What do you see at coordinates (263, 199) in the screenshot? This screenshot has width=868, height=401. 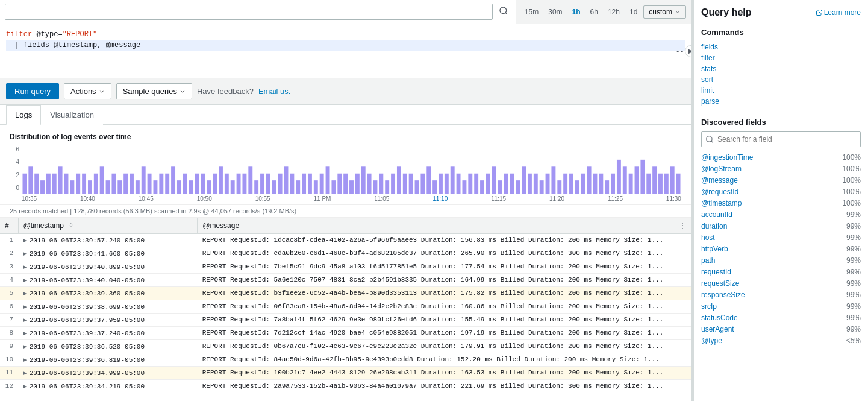 I see `x-label-1055: 10:55` at bounding box center [263, 199].